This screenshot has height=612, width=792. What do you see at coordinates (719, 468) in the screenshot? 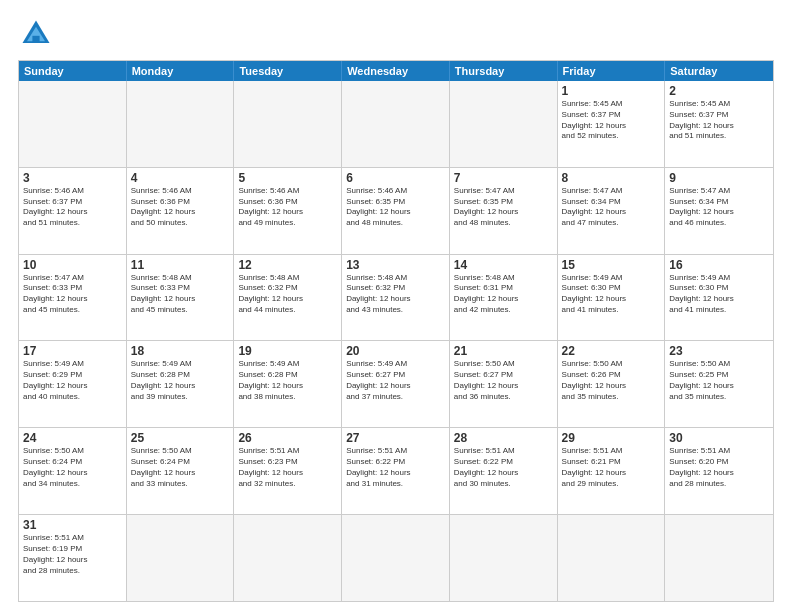
I see `day-info: Sunrise: 5:51 AM Sunset: 6:20 PM Dayligh…` at bounding box center [719, 468].